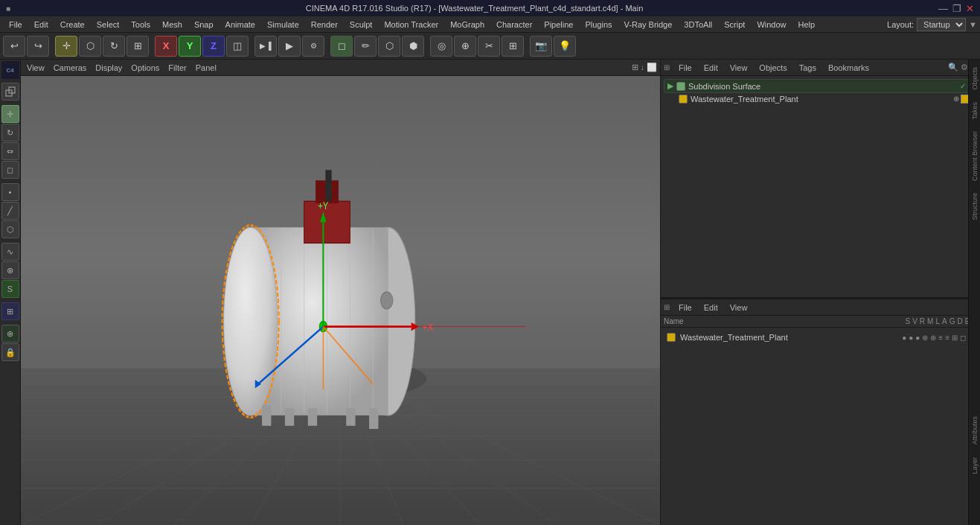  Describe the element at coordinates (911, 338) in the screenshot. I see `vis-icon2: ●` at that location.